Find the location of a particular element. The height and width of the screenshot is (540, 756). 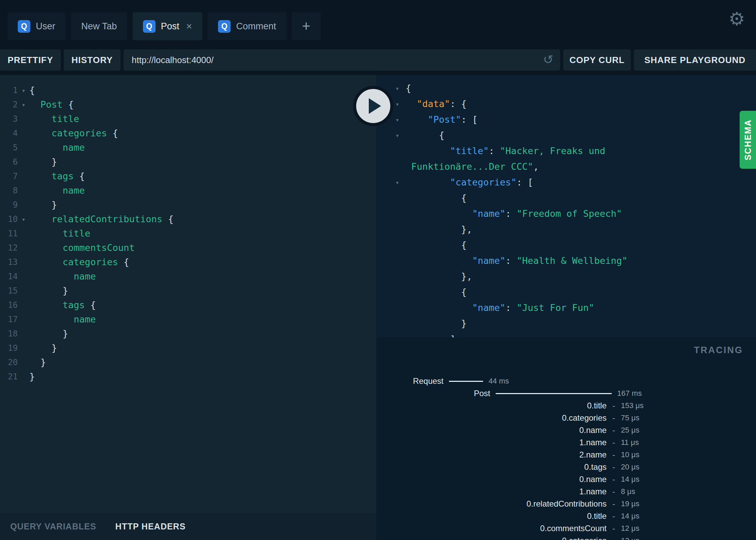

tab-user: QUser is located at coordinates (37, 26).